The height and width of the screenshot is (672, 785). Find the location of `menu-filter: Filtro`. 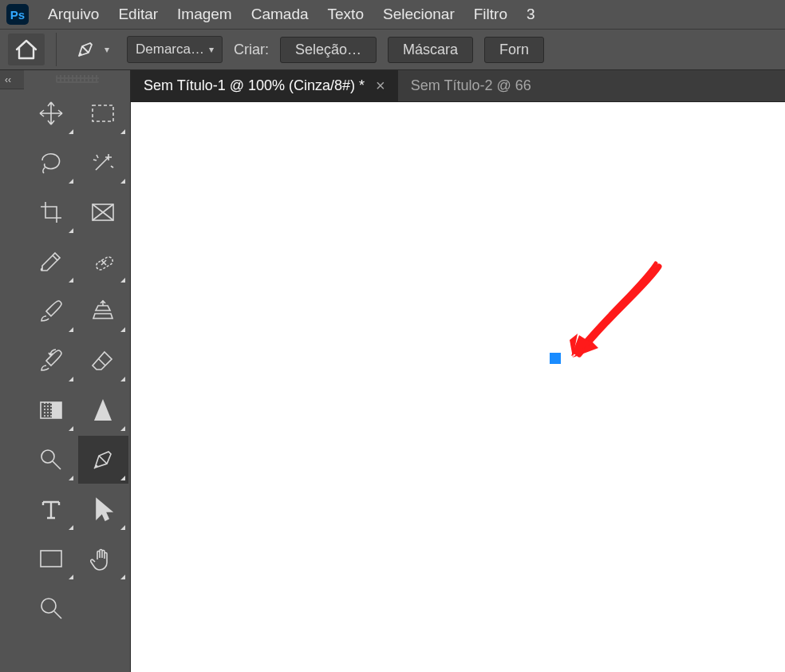

menu-filter: Filtro is located at coordinates (491, 14).